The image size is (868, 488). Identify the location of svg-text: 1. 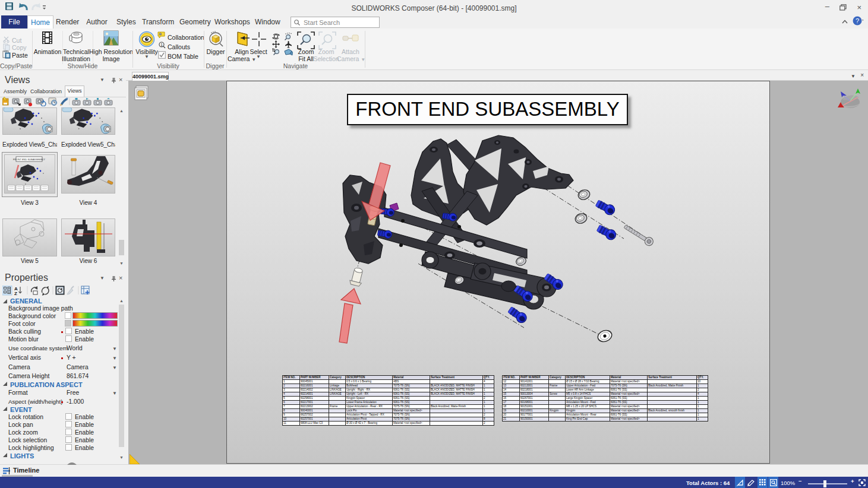
(162, 45).